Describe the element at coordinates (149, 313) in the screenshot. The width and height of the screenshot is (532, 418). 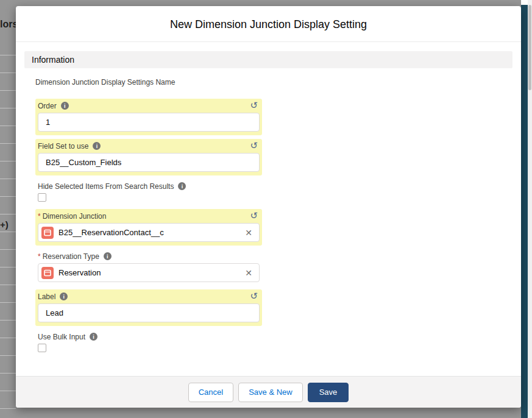
I see `label-input` at that location.